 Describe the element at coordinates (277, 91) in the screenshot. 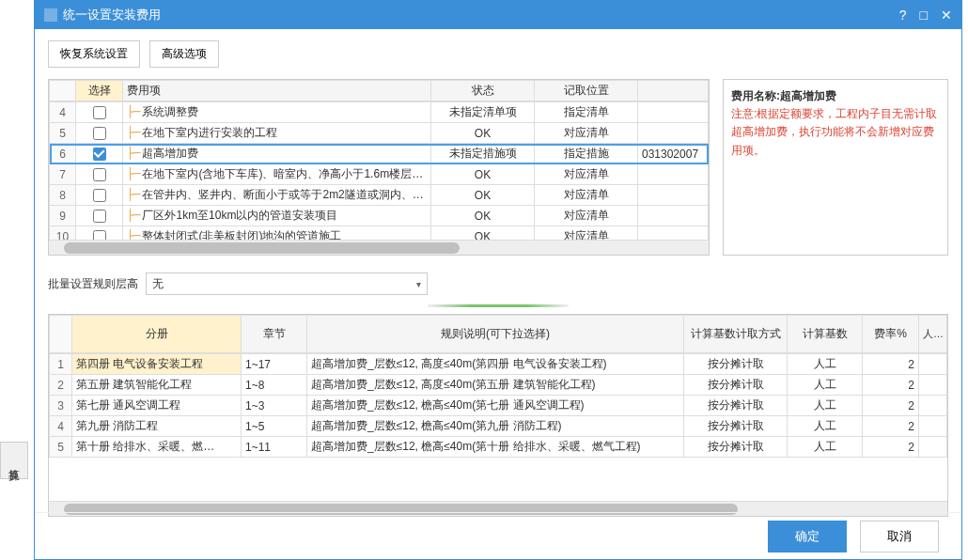

I see `col-head-item: 费用项` at that location.